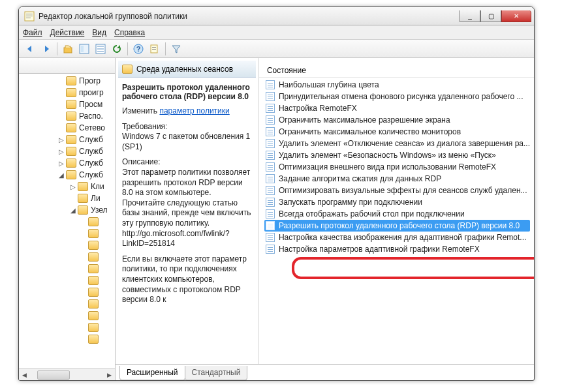 Image resolution: width=562 pixels, height=392 pixels. Describe the element at coordinates (153, 373) in the screenshot. I see `tab-extended: Расширенный` at that location.